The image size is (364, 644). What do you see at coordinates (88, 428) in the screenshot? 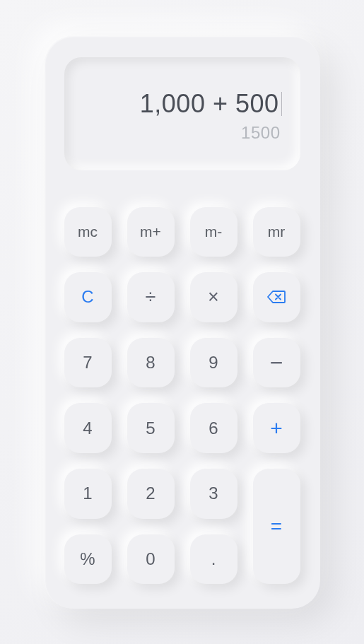
I see `digit-4-button: 4` at bounding box center [88, 428].